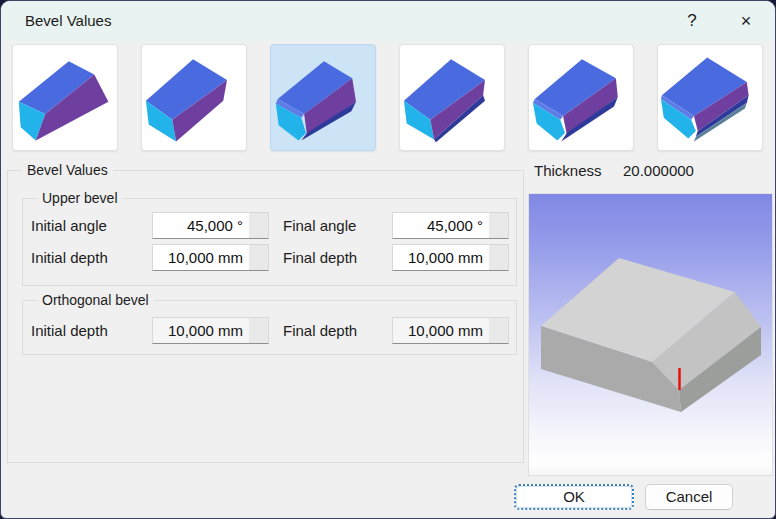  Describe the element at coordinates (68, 170) in the screenshot. I see `bevel-values-group-label: Bevel Values` at that location.